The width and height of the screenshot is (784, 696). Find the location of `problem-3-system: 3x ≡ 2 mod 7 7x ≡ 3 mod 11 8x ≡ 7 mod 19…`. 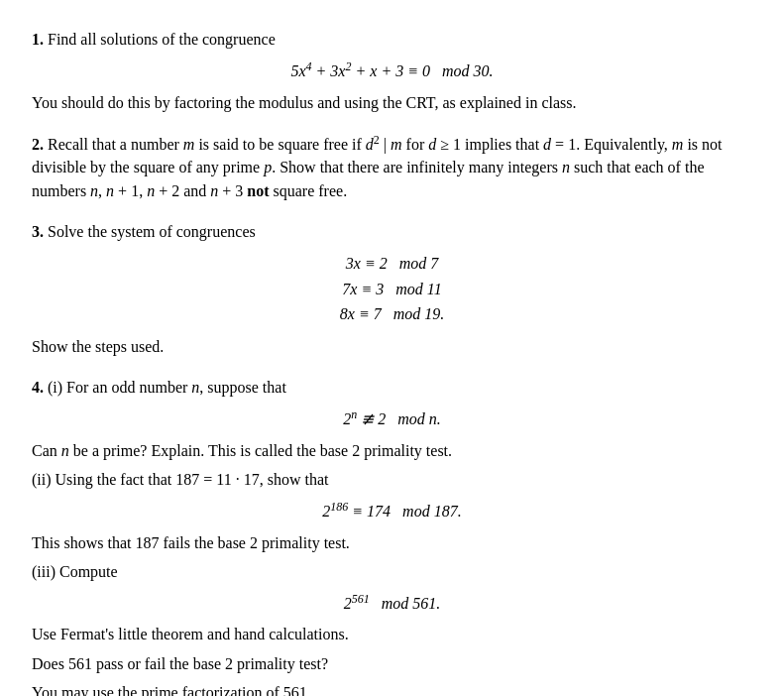

problem-3-system: 3x ≡ 2 mod 7 7x ≡ 3 mod 11 8x ≡ 7 mod 19… is located at coordinates (392, 290).